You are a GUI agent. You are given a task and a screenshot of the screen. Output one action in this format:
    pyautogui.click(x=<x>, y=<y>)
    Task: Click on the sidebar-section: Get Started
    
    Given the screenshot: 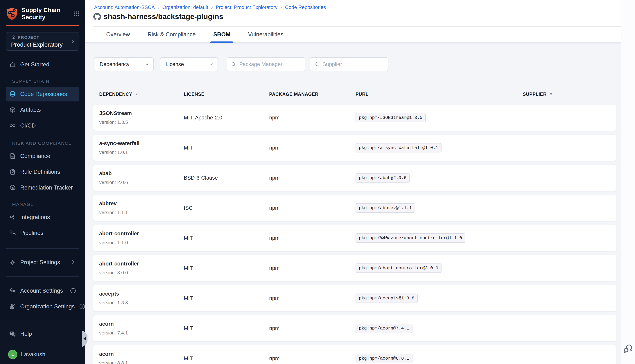 What is the action you would take?
    pyautogui.click(x=43, y=64)
    